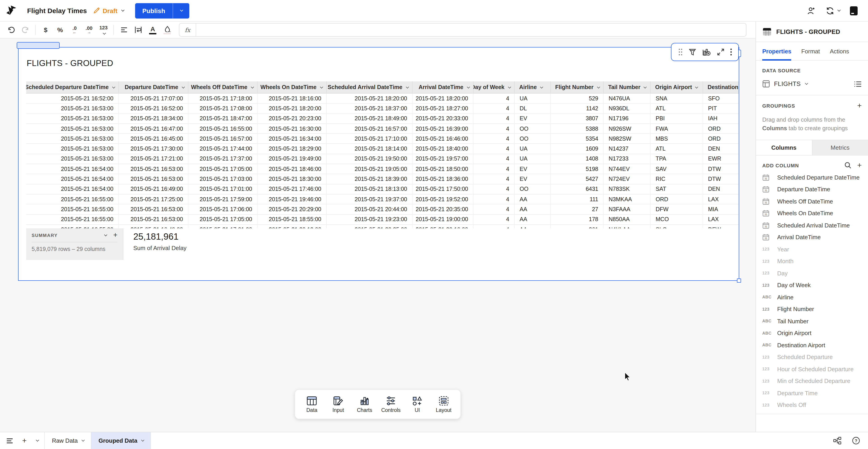 This screenshot has width=868, height=449. What do you see at coordinates (677, 98) in the screenshot?
I see `table-cell: SNA` at bounding box center [677, 98].